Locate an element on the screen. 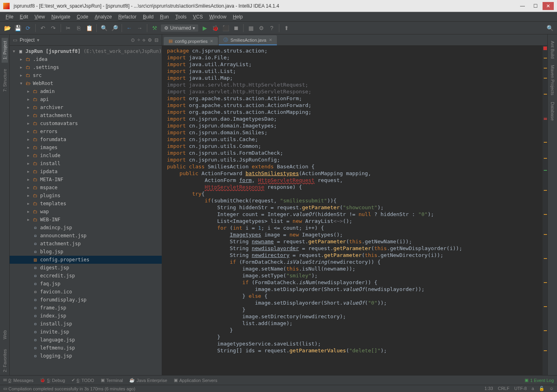 The height and width of the screenshot is (392, 557). structure-icon: ▦ is located at coordinates (251, 28).